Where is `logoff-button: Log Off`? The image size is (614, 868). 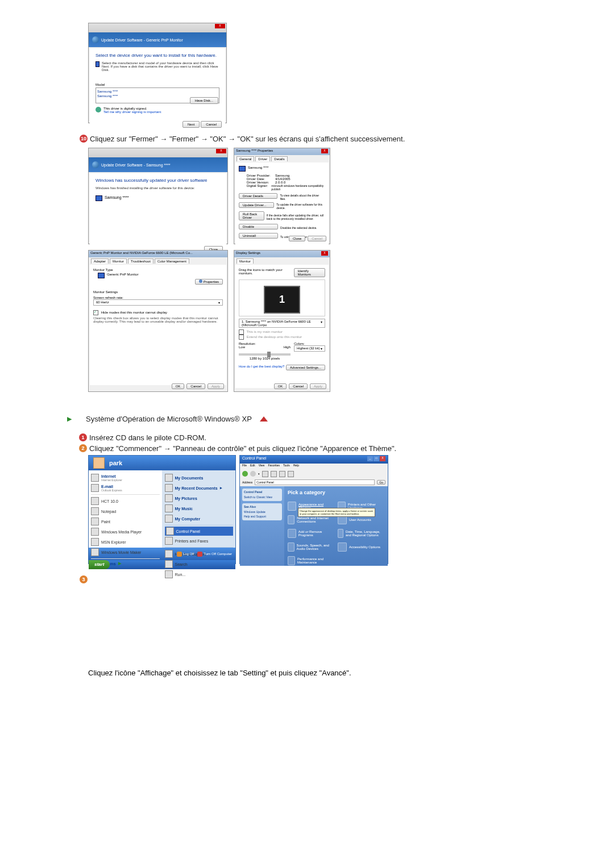 logoff-button: Log Off is located at coordinates (185, 554).